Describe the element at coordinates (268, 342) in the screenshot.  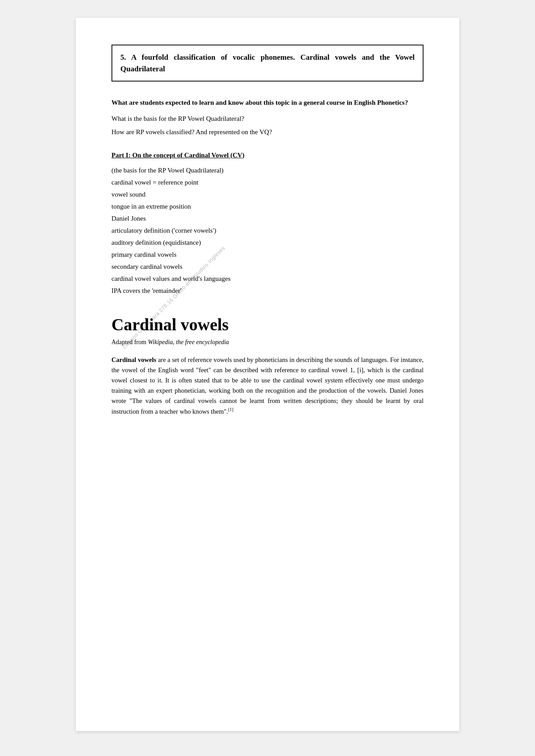
I see `adapted-from: Adapted from Wikipedia, the free encyclo…` at that location.